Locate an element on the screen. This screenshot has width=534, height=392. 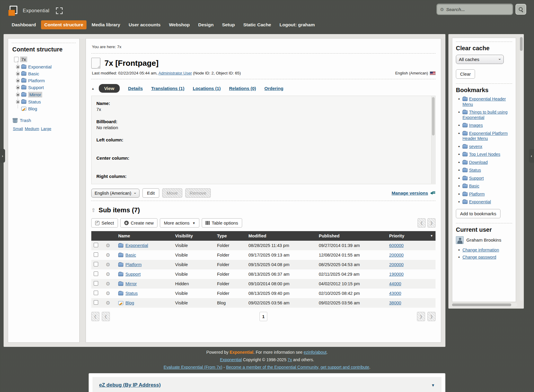
tab-link: Ordering is located at coordinates (274, 89).